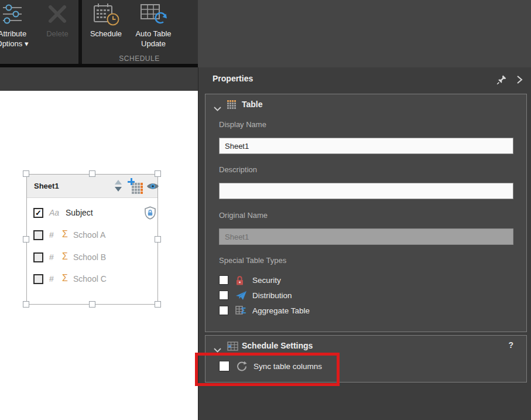 This screenshot has height=420, width=531. What do you see at coordinates (93, 239) in the screenshot?
I see `table-card-sheet1: Sheet1 ✓ Aa Subject` at bounding box center [93, 239].